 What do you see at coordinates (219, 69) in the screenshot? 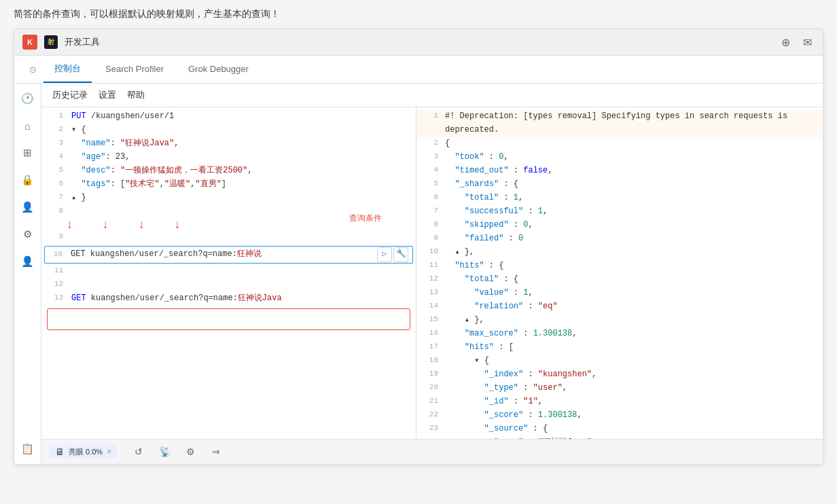
I see `tab-grok-debugger: Grok Debugger` at bounding box center [219, 69].